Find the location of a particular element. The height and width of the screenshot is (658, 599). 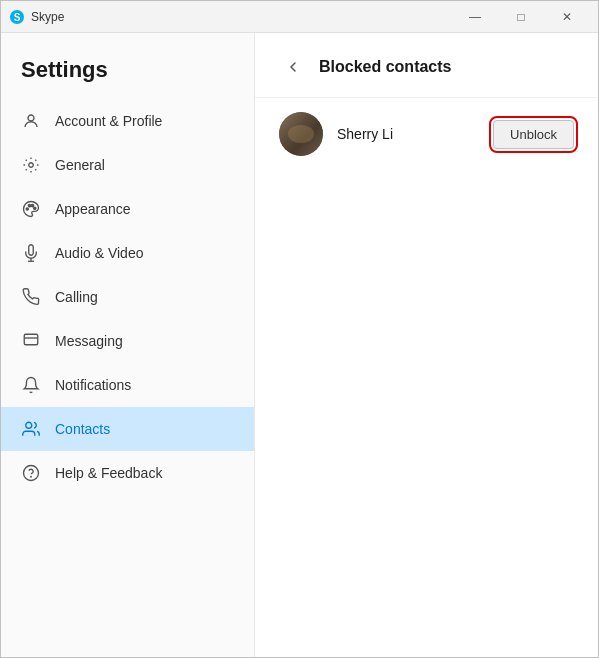

sidebar-item-general: General is located at coordinates (128, 165).